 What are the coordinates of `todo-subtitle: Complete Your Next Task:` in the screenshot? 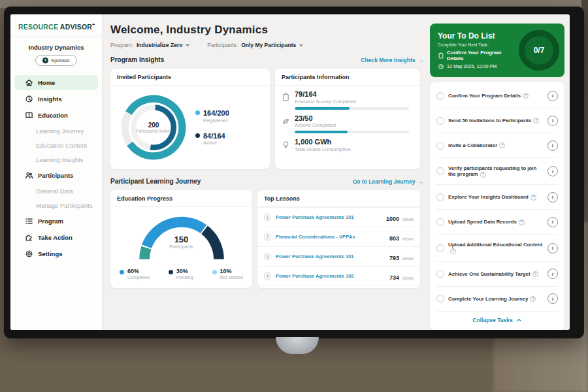 It's located at (477, 44).